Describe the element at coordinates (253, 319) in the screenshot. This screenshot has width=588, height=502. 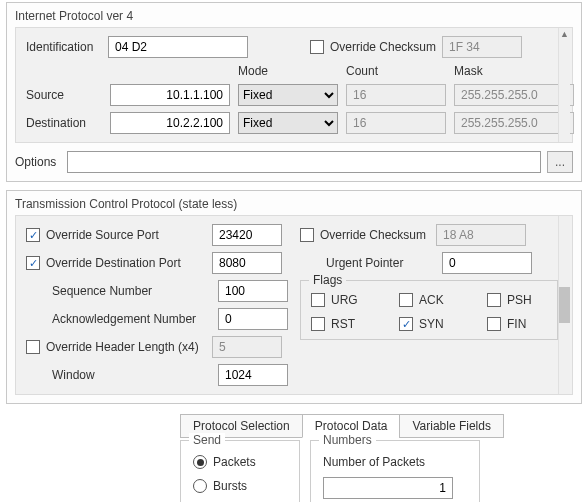
I see `ack-number-input` at that location.